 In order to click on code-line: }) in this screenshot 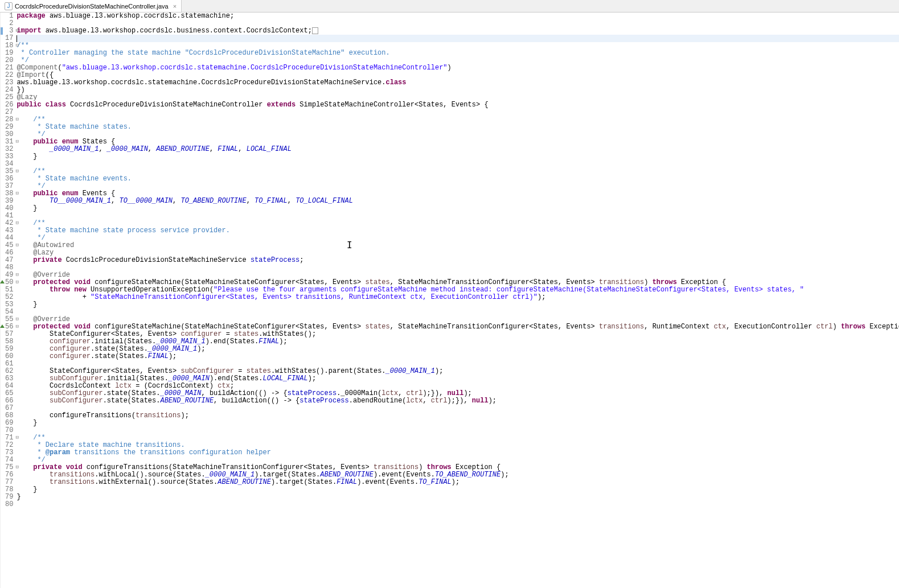, I will do `click(458, 90)`.